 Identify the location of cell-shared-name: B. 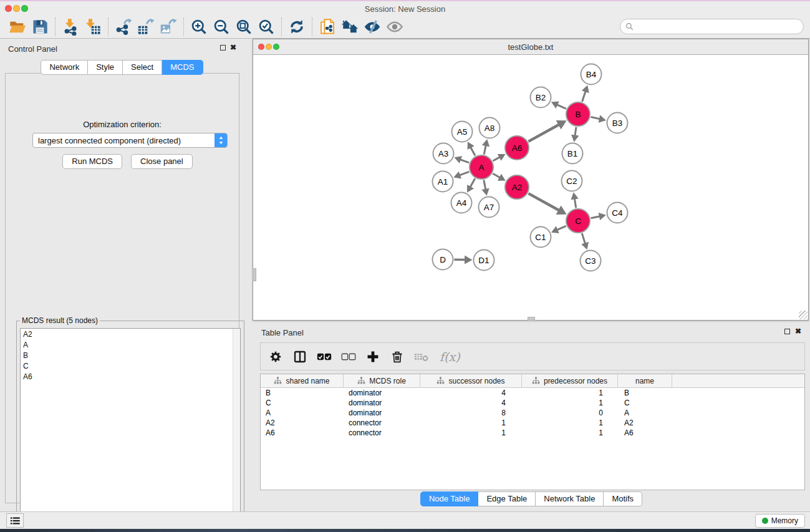
(302, 393).